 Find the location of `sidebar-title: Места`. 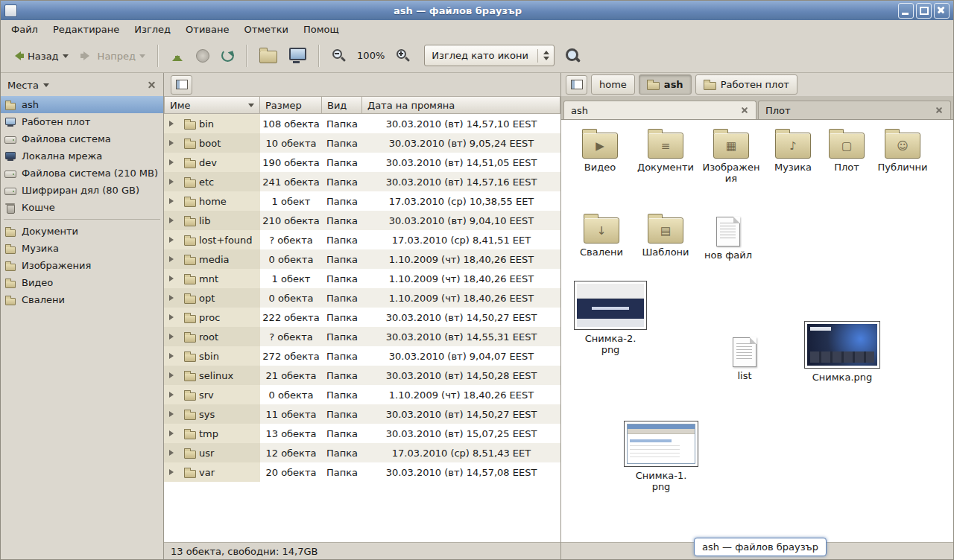

sidebar-title: Места is located at coordinates (23, 85).